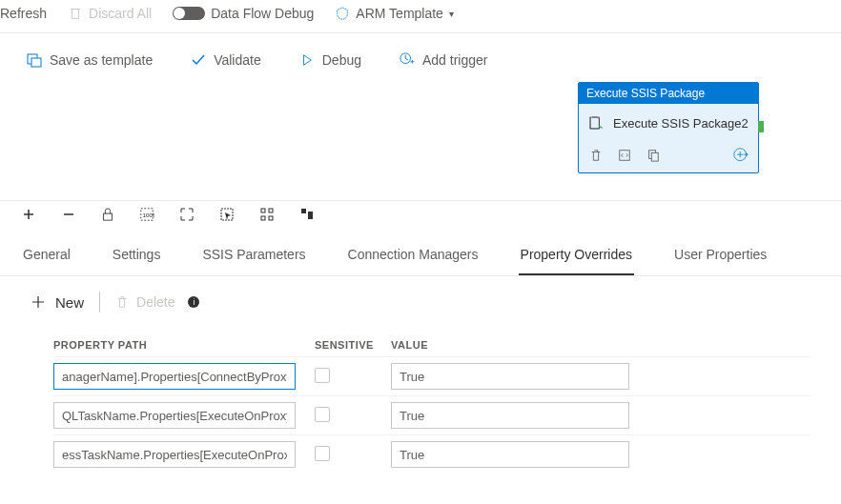 Image resolution: width=841 pixels, height=504 pixels. Describe the element at coordinates (198, 60) in the screenshot. I see `validate-icon` at that location.